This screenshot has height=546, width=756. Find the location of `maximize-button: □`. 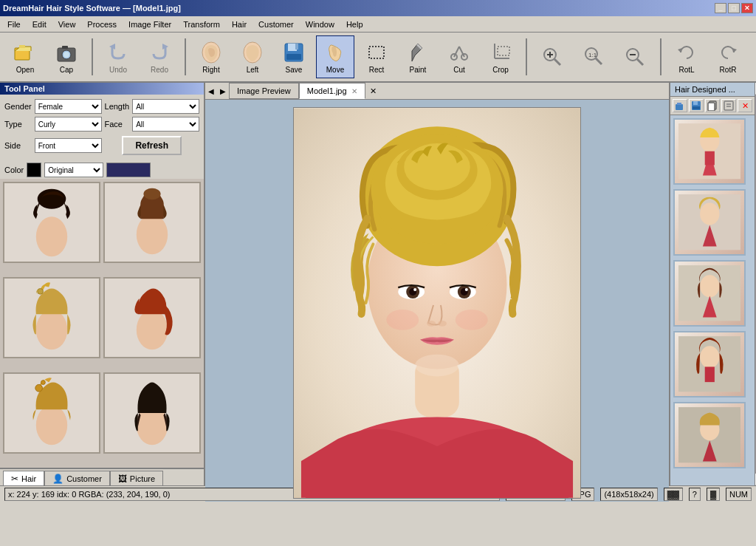

maximize-button: □ is located at coordinates (734, 8).